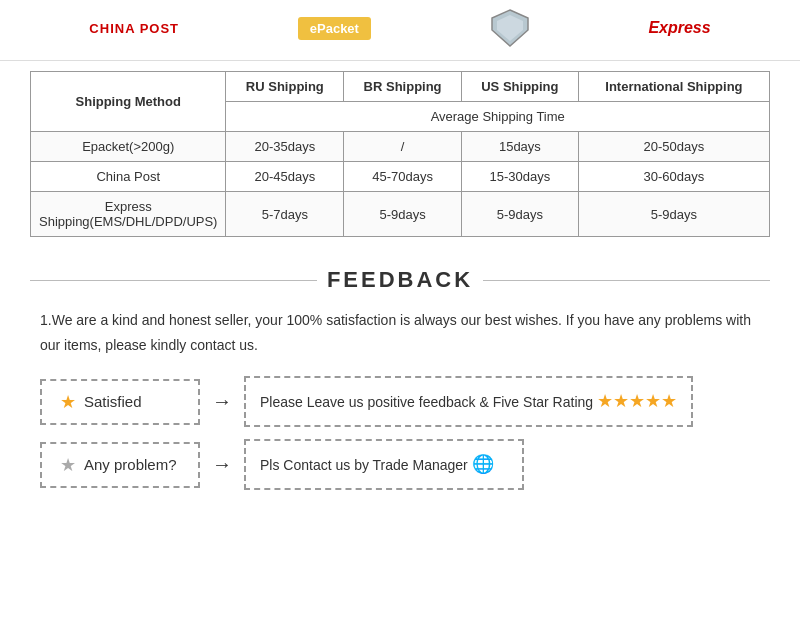  What do you see at coordinates (285, 87) in the screenshot?
I see `col-ru: RU Shipping` at bounding box center [285, 87].